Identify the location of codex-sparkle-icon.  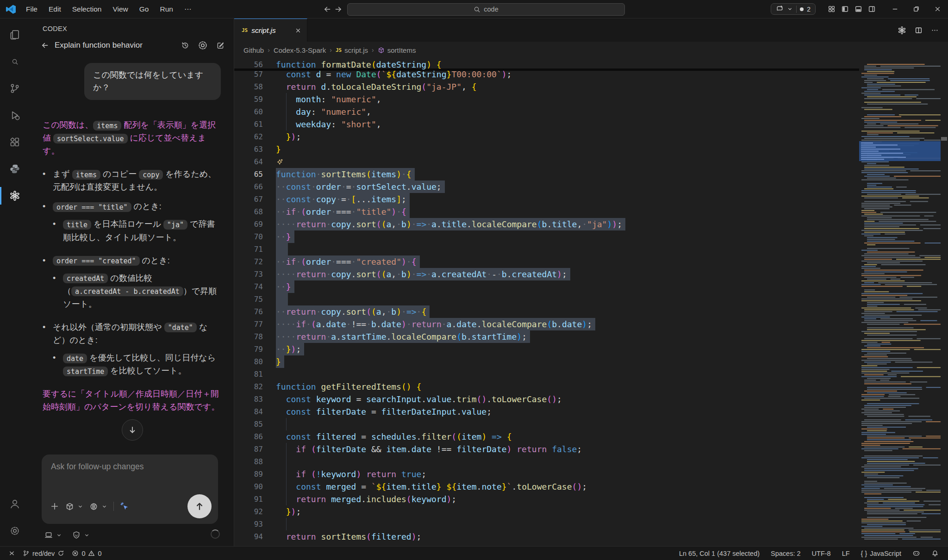
(280, 162).